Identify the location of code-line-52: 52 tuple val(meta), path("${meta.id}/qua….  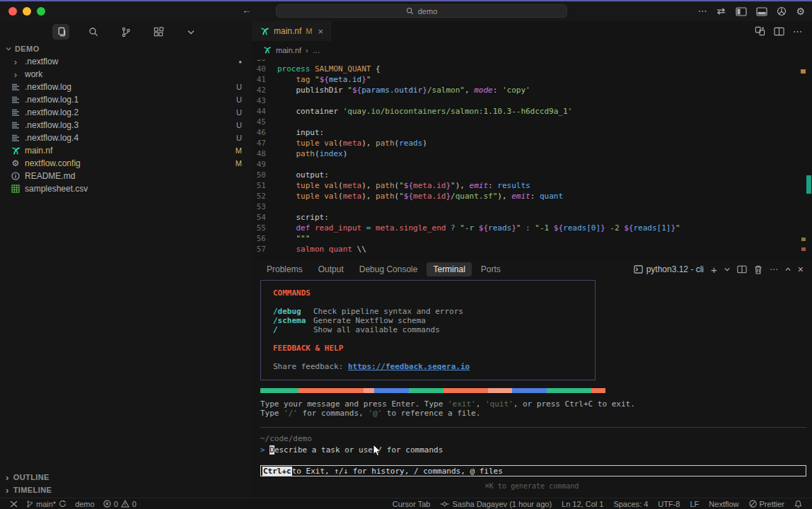
(532, 197).